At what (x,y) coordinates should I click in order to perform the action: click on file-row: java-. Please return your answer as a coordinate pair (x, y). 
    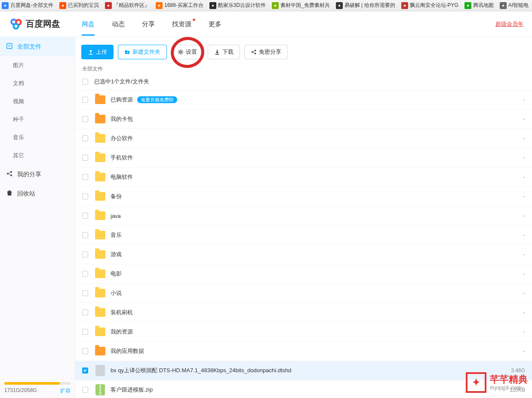
    Looking at the image, I should click on (304, 216).